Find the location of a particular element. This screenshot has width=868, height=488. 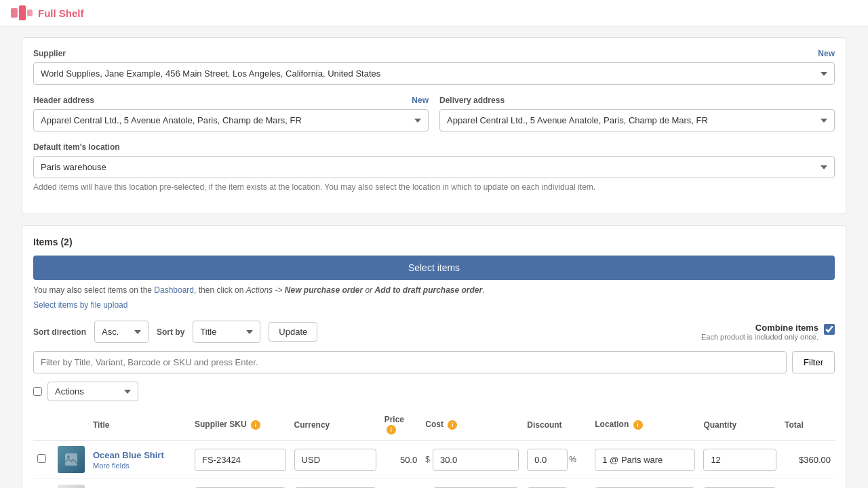

address-row: Header address New Apparel Central Ltd.,… is located at coordinates (434, 119).